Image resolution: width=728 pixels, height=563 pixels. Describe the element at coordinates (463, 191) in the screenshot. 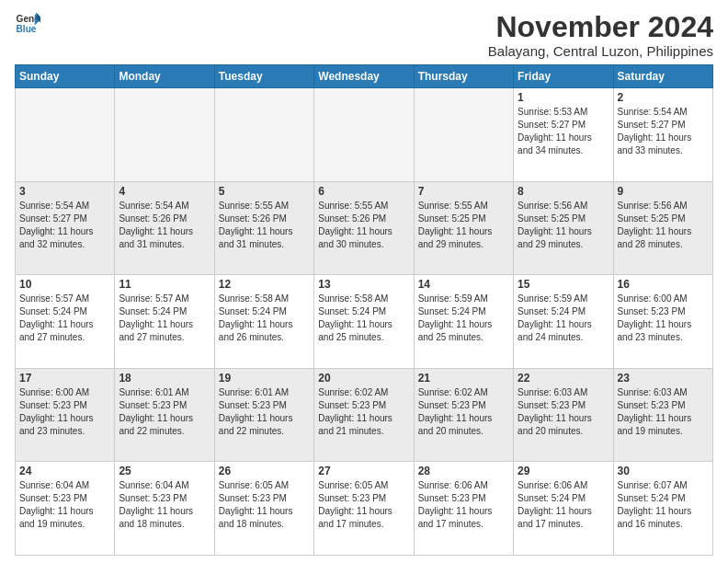

I see `day-number: 7` at that location.